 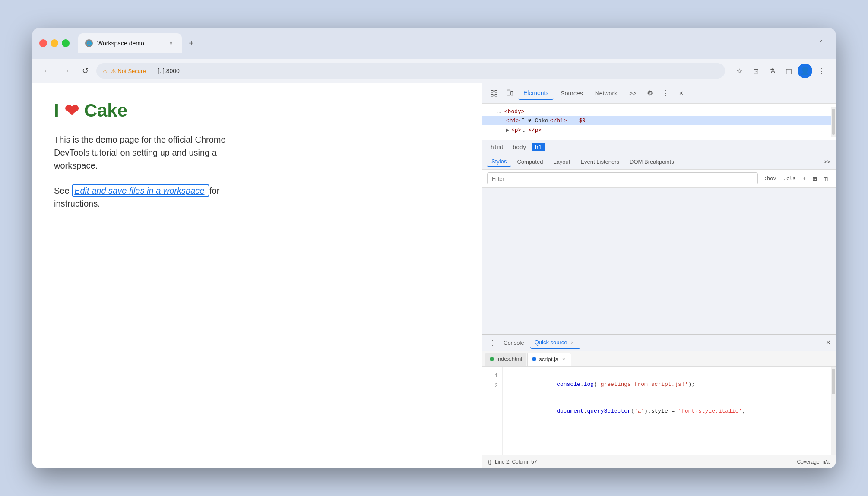 What do you see at coordinates (623, 178) in the screenshot?
I see `styles-filter-input` at bounding box center [623, 178].